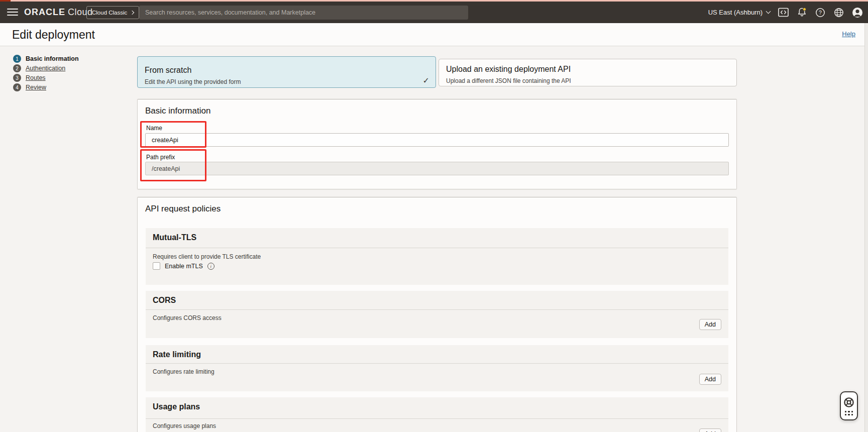  What do you see at coordinates (45, 12) in the screenshot?
I see `brand-oracle: ORACLE` at bounding box center [45, 12].